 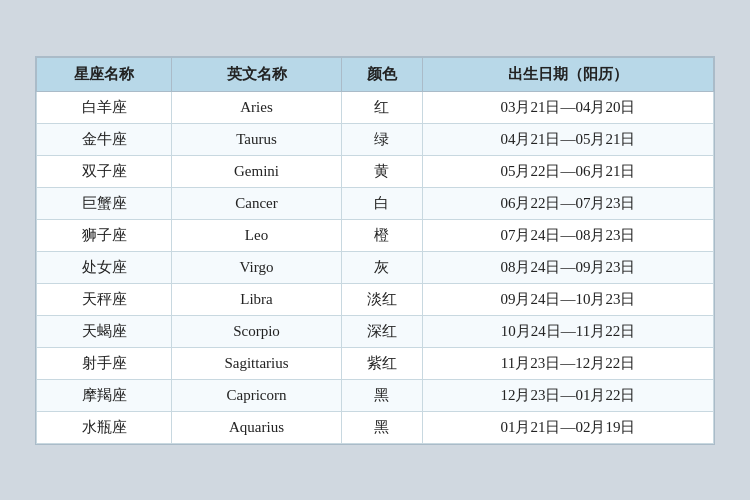 What do you see at coordinates (104, 74) in the screenshot?
I see `header-chinese: 星座名称` at bounding box center [104, 74].